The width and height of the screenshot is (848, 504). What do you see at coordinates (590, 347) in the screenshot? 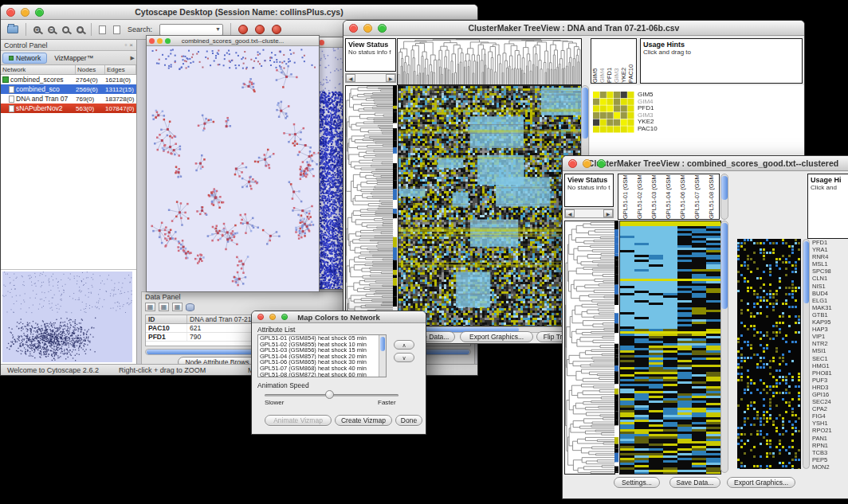
I see `tv2-leftdendro-canvas` at bounding box center [590, 347].